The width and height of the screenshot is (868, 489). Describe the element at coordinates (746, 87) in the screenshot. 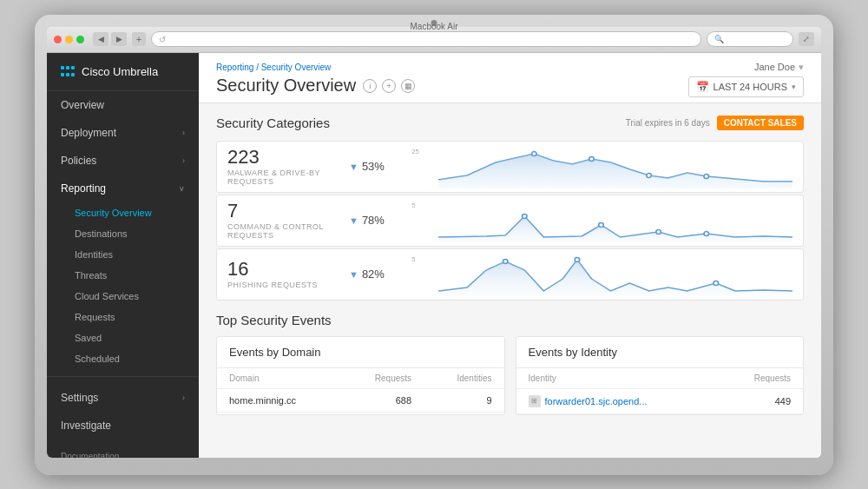

I see `time-filter-button: 📅 LAST 24 HOURS ▾` at that location.